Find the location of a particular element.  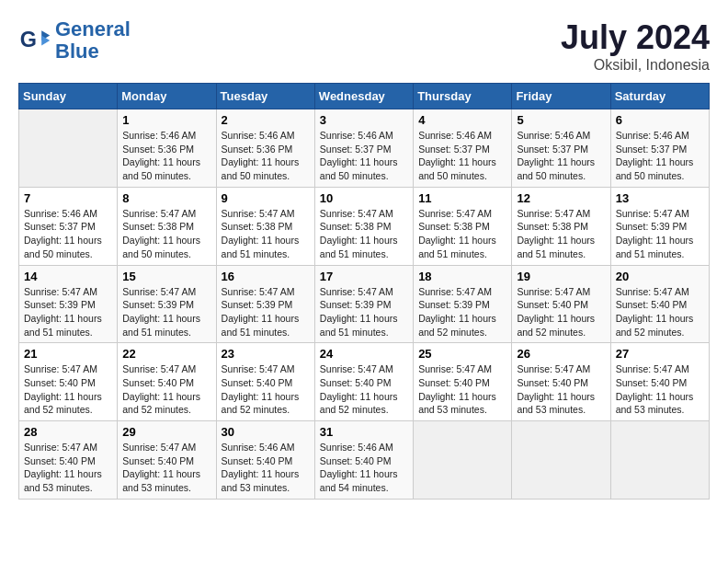

calendar-cell: 10Sunrise: 5:47 AM Sunset: 5:38 PM Dayli… is located at coordinates (364, 226).